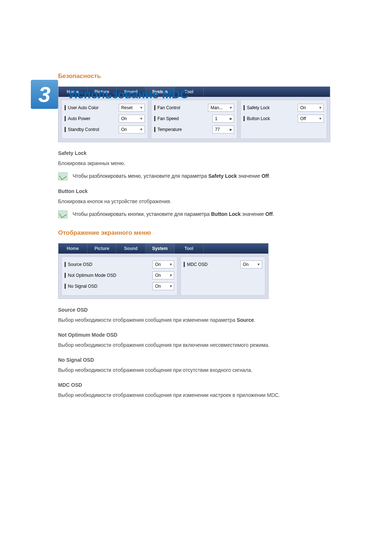 The height and width of the screenshot is (554, 392). What do you see at coordinates (203, 153) in the screenshot?
I see `safety-lock-heading: Safety Lock` at bounding box center [203, 153].